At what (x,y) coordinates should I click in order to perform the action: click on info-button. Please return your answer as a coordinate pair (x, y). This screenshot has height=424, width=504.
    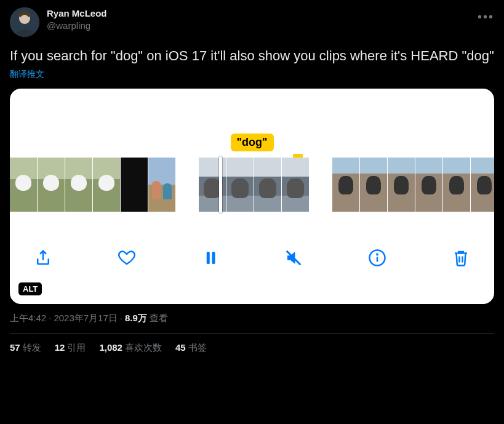
    Looking at the image, I should click on (377, 258).